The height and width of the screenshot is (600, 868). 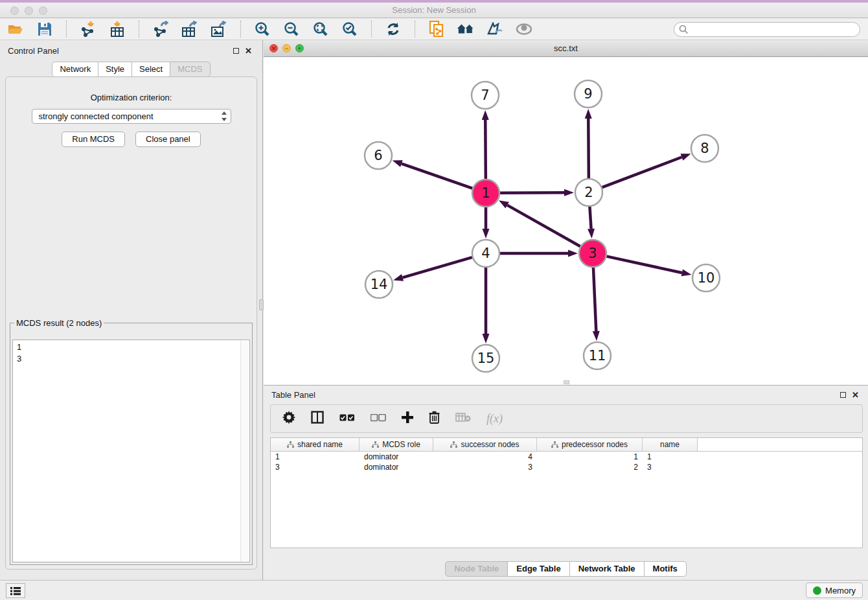 What do you see at coordinates (434, 419) in the screenshot?
I see `delete-icon` at bounding box center [434, 419].